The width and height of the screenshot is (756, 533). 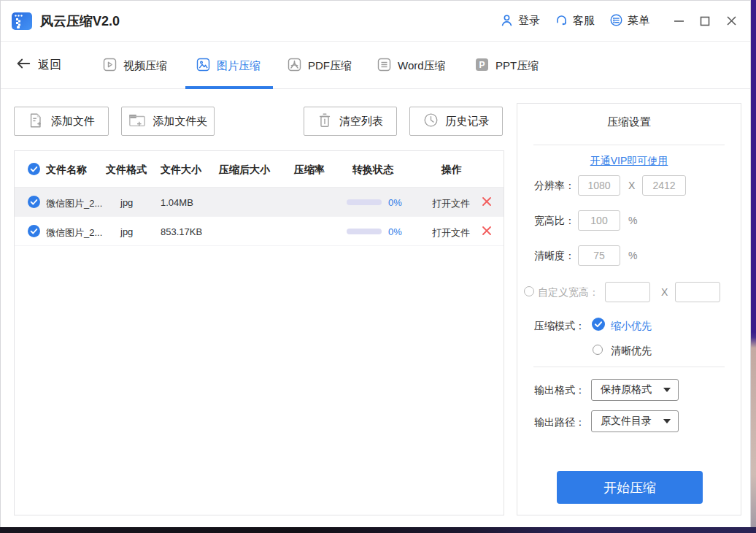 I want to click on titlebar: 风云压缩V2.0 登录, so click(x=375, y=21).